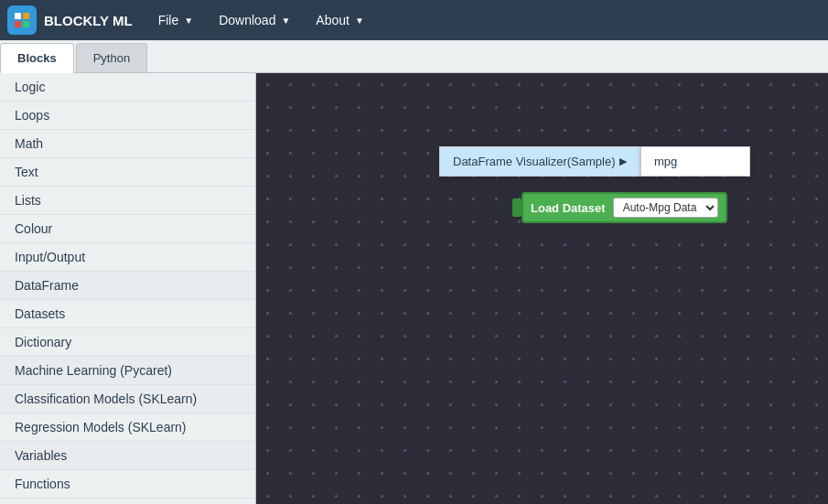 This screenshot has height=504, width=828. What do you see at coordinates (414, 57) in the screenshot?
I see `tabs-row: Blocks Python` at bounding box center [414, 57].